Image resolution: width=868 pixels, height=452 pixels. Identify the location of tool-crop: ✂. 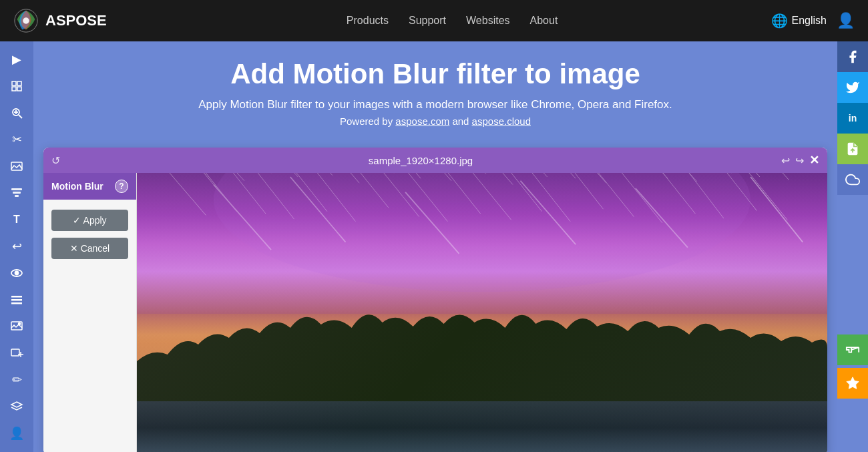
(17, 140).